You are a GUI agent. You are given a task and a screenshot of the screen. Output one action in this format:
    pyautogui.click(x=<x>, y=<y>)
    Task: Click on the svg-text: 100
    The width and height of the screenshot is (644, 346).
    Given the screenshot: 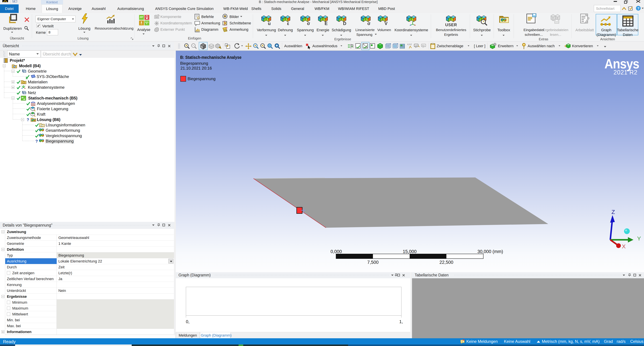 What is the action you would take?
    pyautogui.click(x=416, y=46)
    